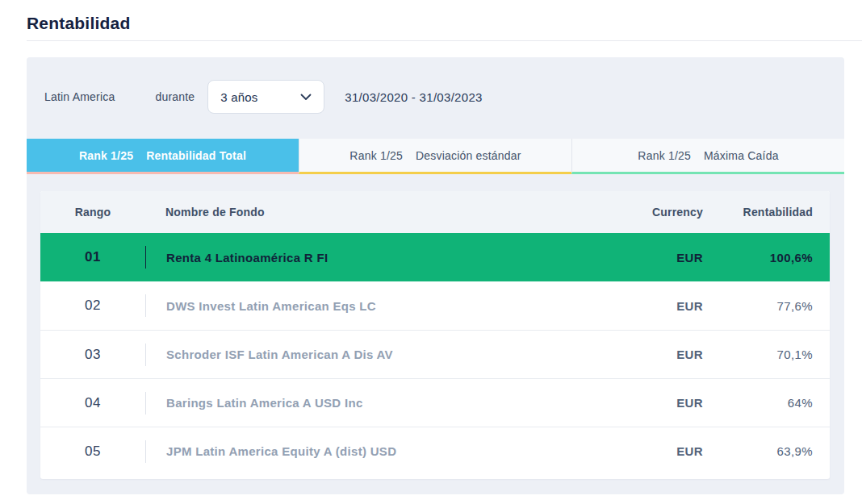 This screenshot has height=504, width=862. What do you see at coordinates (435, 402) in the screenshot?
I see `table-row: 04 Barings Latin America A USD Inc EUR 6…` at bounding box center [435, 402].